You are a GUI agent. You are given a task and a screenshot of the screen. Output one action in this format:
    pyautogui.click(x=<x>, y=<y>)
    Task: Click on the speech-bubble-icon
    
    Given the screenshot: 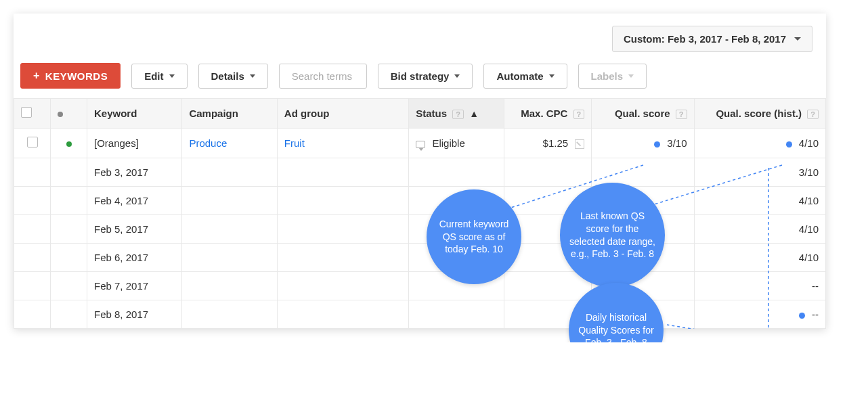 What is the action you would take?
    pyautogui.click(x=420, y=145)
    